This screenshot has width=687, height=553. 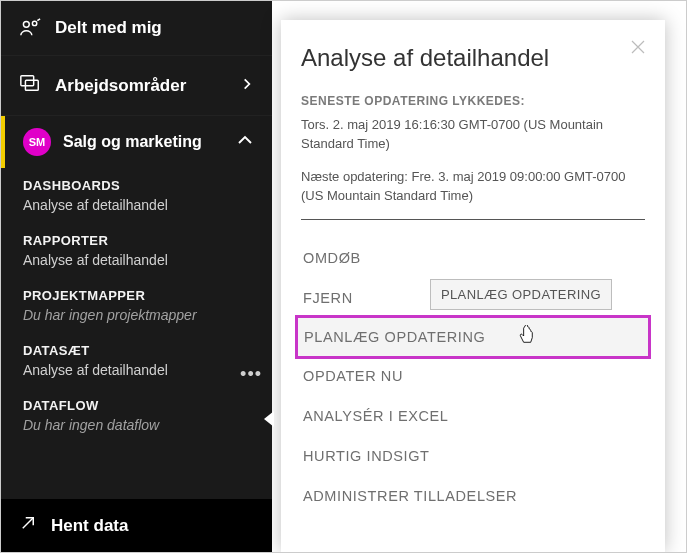 I want to click on section-head: DATASÆT, so click(x=136, y=347).